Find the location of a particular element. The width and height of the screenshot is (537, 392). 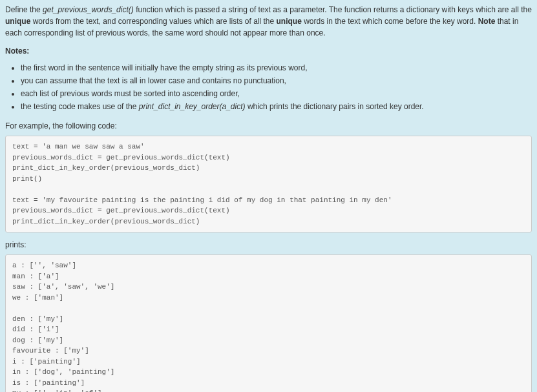

intro-fn-name: get_previous_words_dict() is located at coordinates (88, 10).